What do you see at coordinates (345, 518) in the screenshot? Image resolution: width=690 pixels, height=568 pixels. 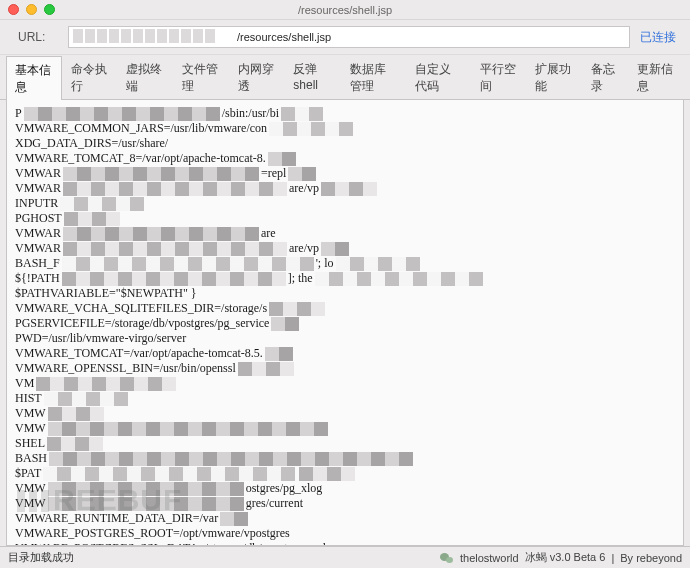 I see `env-line: VMWARE_RUNTIME_DATA_DIR=/var` at bounding box center [345, 518].